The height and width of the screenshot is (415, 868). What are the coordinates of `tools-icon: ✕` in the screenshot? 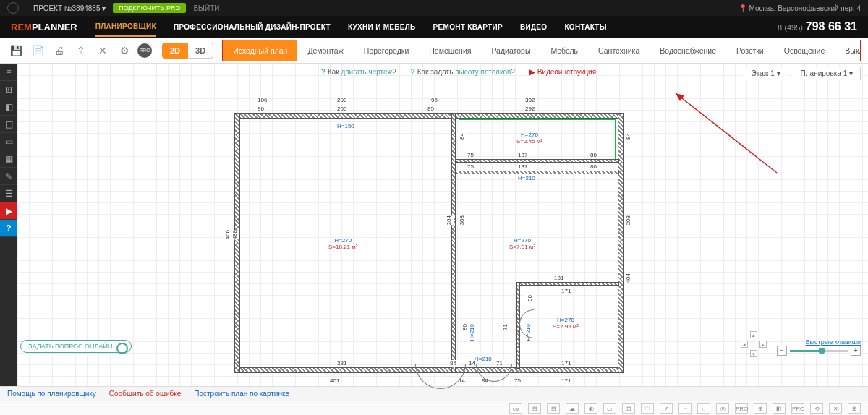 It's located at (103, 51).